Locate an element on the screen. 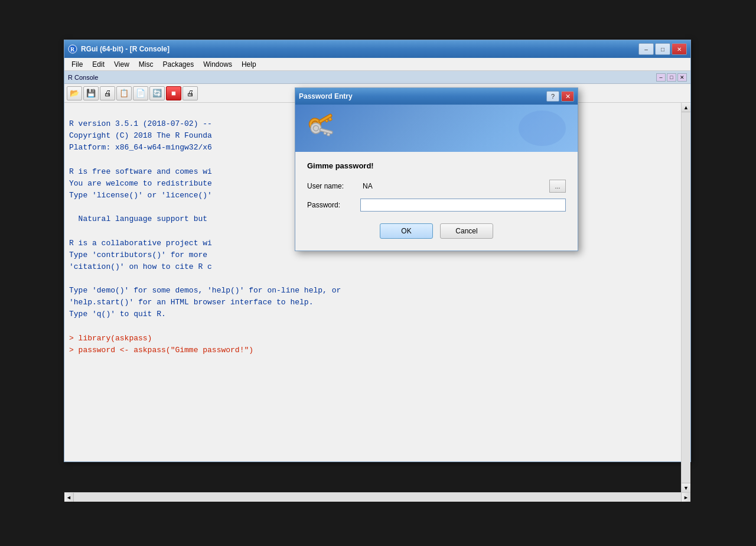 Image resolution: width=756 pixels, height=546 pixels. password-dialog: Password Entry ? ✕ is located at coordinates (436, 169).